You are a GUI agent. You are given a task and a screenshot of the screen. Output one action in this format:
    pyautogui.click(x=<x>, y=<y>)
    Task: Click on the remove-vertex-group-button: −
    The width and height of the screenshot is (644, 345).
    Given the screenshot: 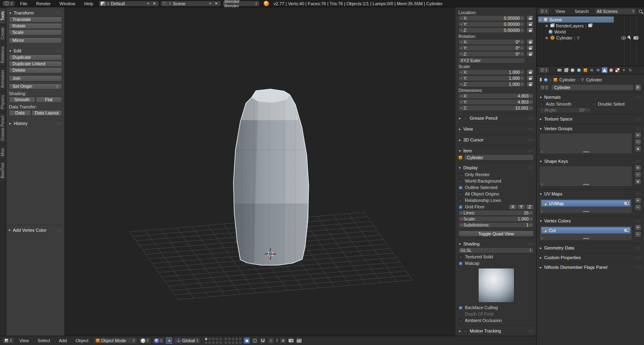 What is the action you would take?
    pyautogui.click(x=638, y=142)
    